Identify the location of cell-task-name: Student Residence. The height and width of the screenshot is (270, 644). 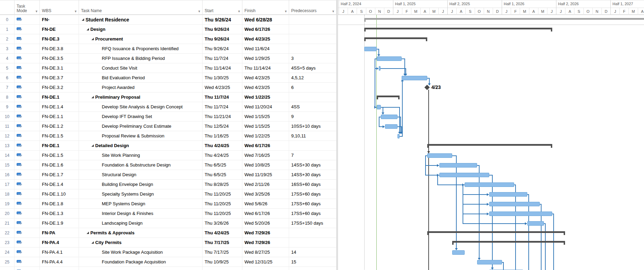
(141, 19).